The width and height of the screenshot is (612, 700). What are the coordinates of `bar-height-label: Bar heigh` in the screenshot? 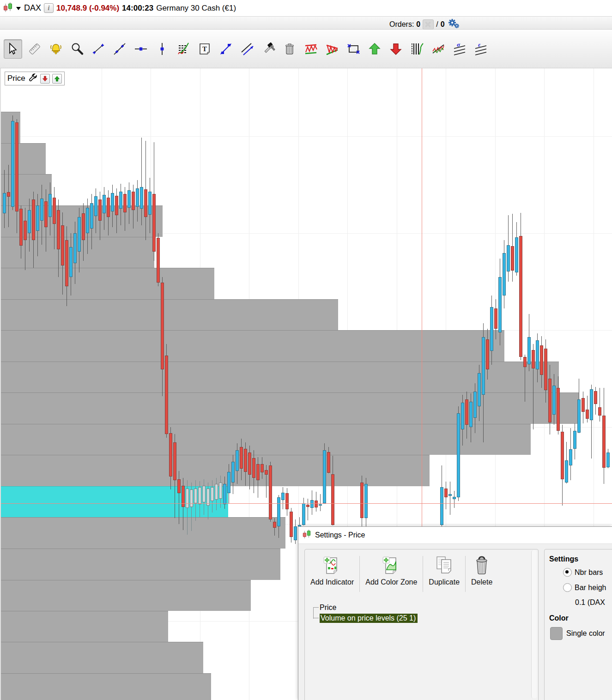 It's located at (590, 588).